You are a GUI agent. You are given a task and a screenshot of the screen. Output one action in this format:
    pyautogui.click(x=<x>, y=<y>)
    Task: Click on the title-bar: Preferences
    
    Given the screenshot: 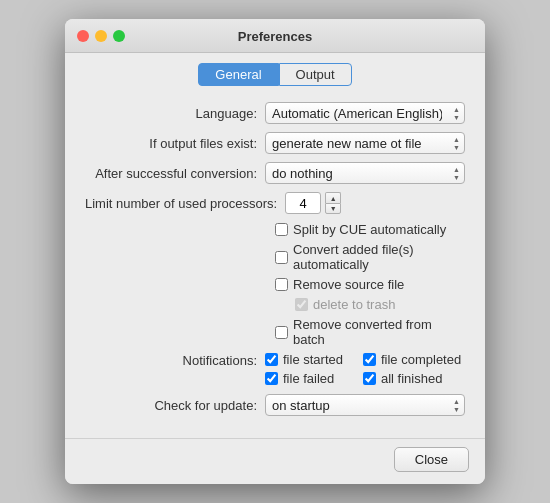 What is the action you would take?
    pyautogui.click(x=275, y=36)
    